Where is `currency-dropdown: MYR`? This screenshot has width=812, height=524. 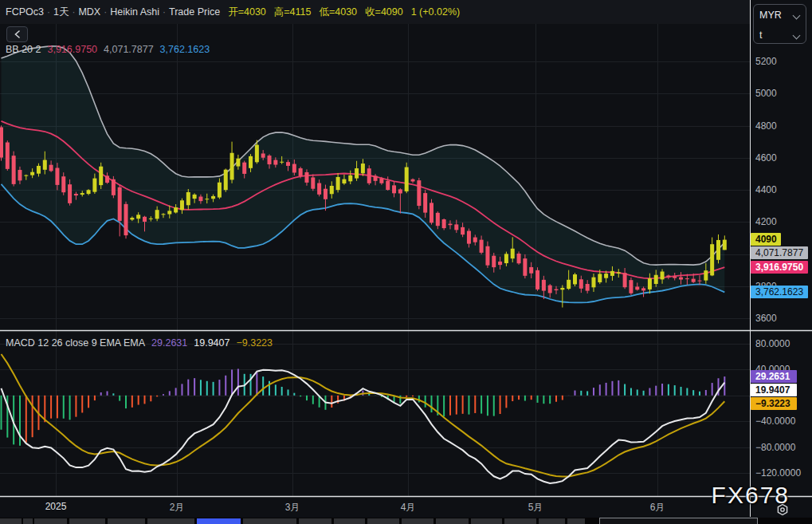 currency-dropdown: MYR is located at coordinates (779, 14).